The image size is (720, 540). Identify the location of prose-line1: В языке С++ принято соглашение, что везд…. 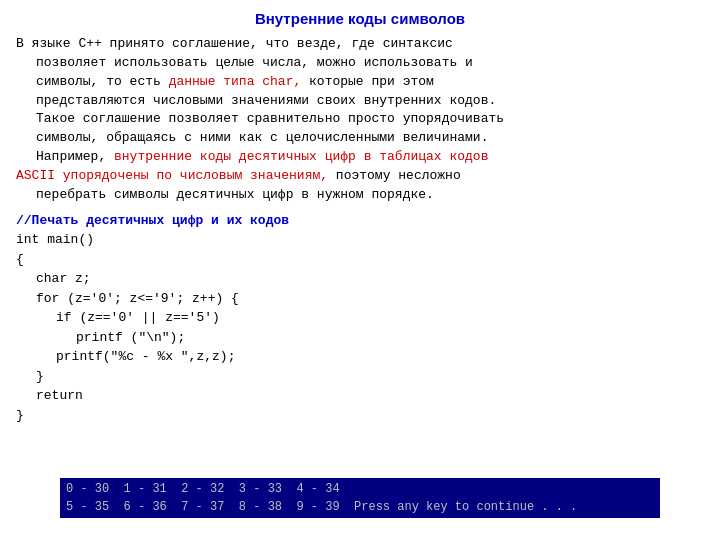
(234, 44).